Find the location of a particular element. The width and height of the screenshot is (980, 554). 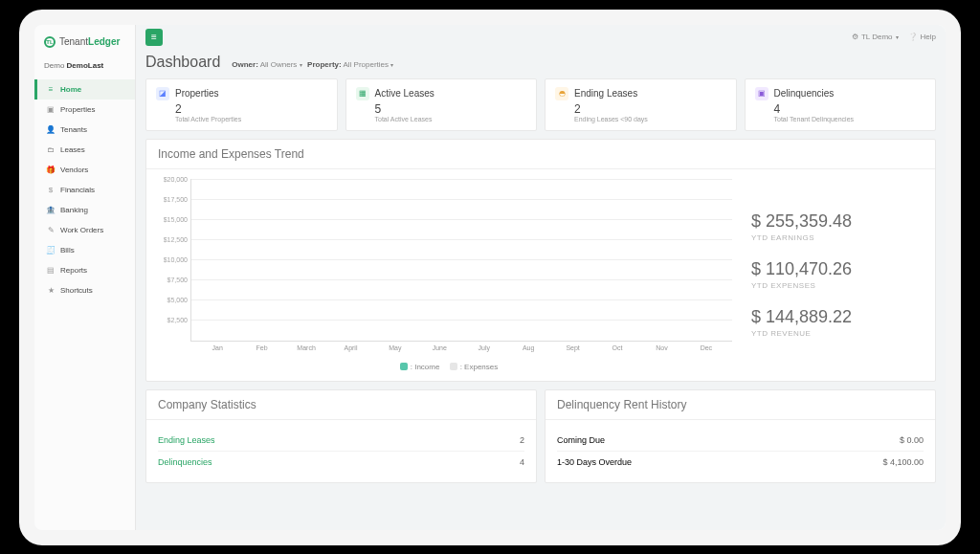

row-key: 1-30 Days Overdue is located at coordinates (594, 462).